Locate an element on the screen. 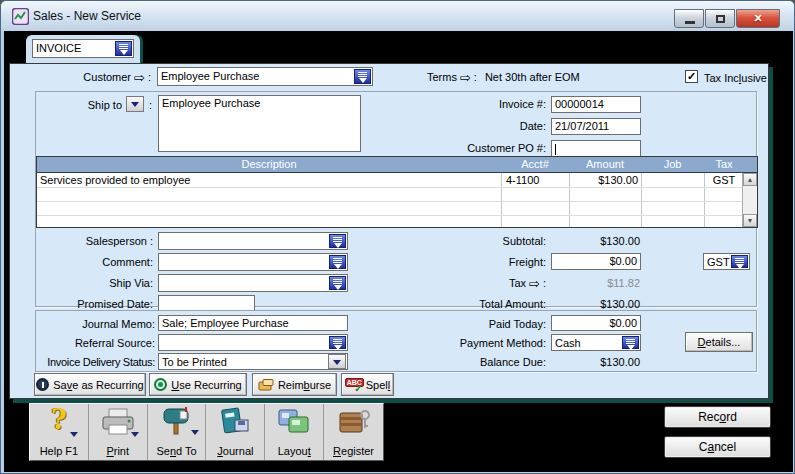 This screenshot has height=474, width=795. column-header-description: Description is located at coordinates (269, 164).